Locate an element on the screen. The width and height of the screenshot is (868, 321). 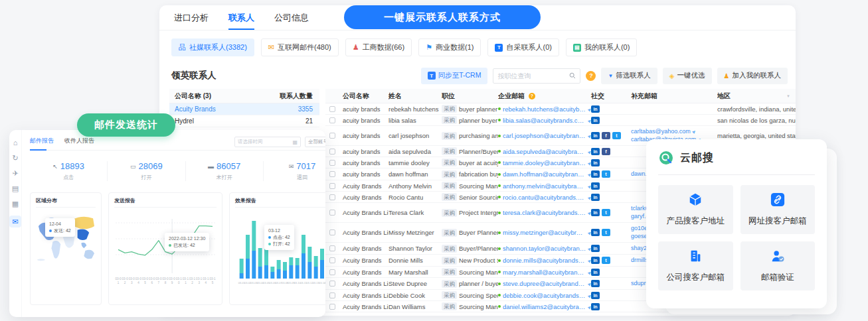
email-link: rocio.cantu@acuitybrands.com is located at coordinates (545, 198).